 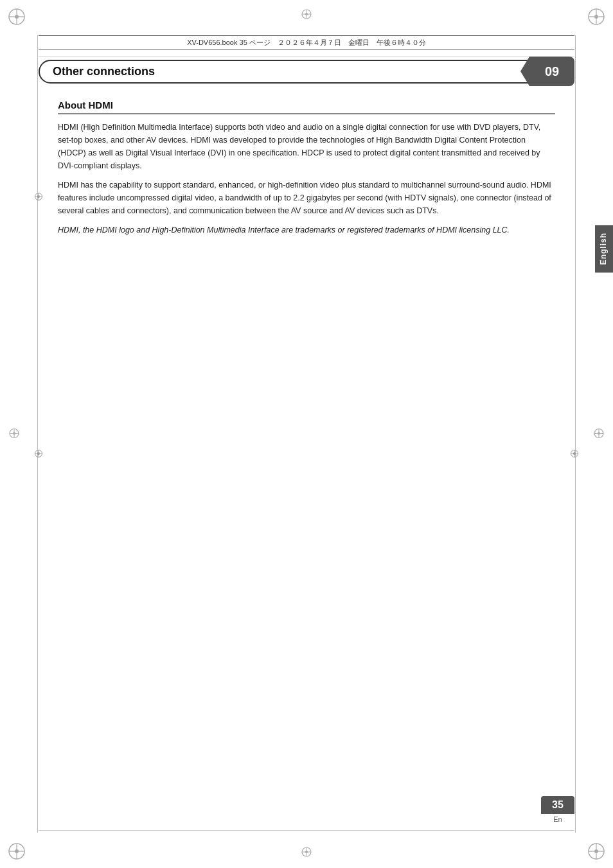 What do you see at coordinates (17, 851) in the screenshot?
I see `reg-mark-bl` at bounding box center [17, 851].